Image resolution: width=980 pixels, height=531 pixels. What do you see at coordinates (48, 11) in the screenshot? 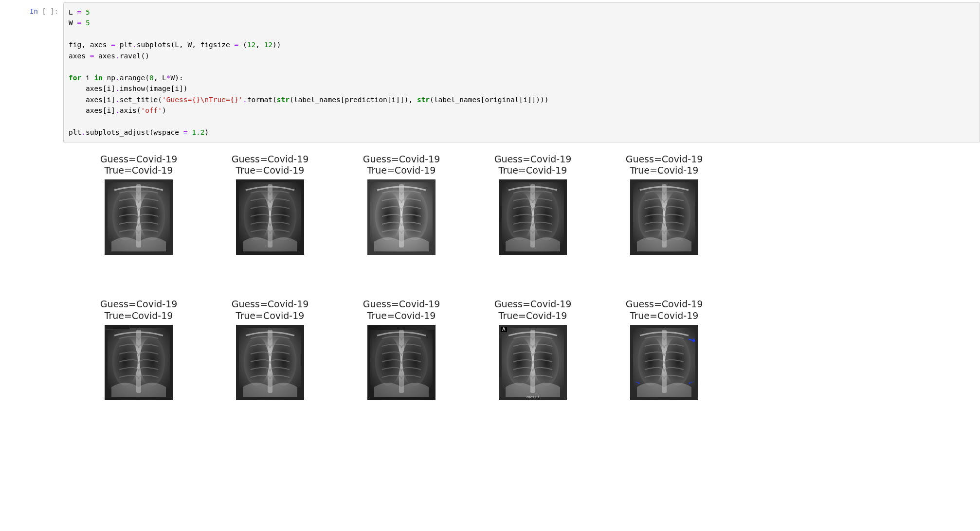
I see `prompt-number` at bounding box center [48, 11].